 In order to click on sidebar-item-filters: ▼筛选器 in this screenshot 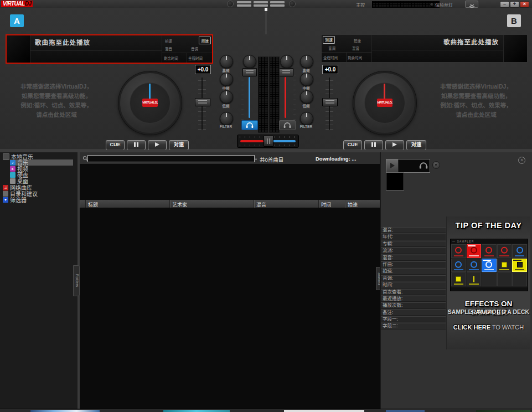, I will do `click(14, 199)`.